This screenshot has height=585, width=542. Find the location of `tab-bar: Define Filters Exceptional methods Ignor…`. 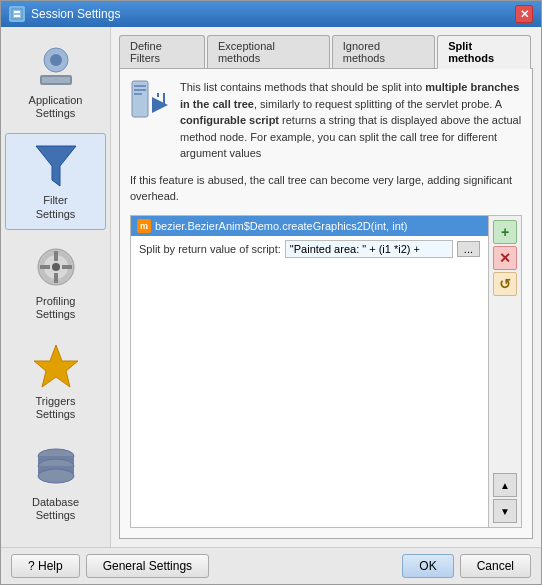

tab-bar: Define Filters Exceptional methods Ignor… is located at coordinates (326, 52).